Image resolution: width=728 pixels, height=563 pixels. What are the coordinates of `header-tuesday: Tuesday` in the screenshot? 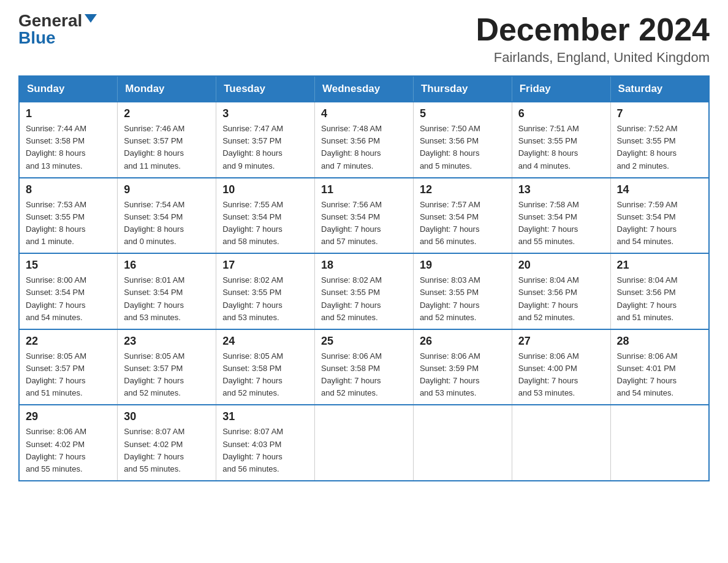 It's located at (266, 89).